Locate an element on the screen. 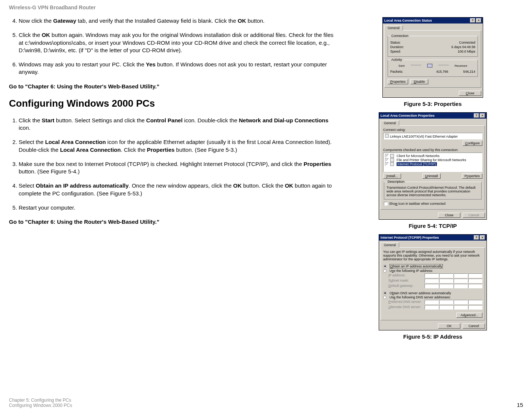  install-button: Install... is located at coordinates (392, 176).